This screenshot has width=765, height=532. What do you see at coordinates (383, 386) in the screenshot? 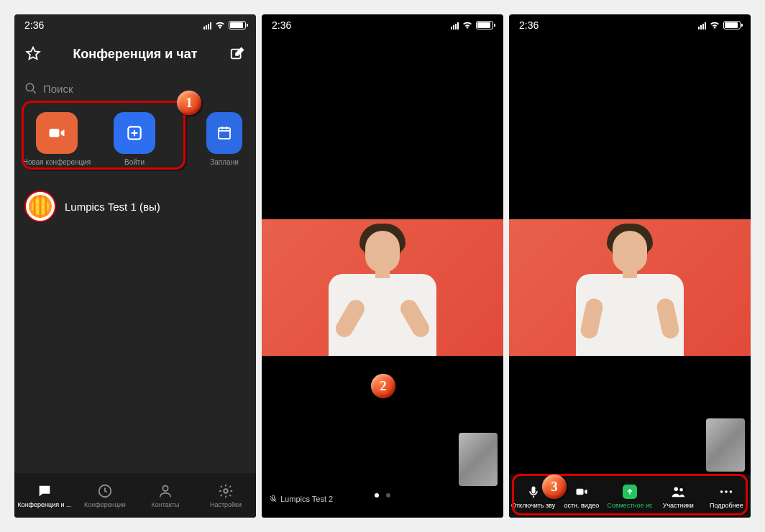
I see `step-badge-2: 2` at bounding box center [383, 386].